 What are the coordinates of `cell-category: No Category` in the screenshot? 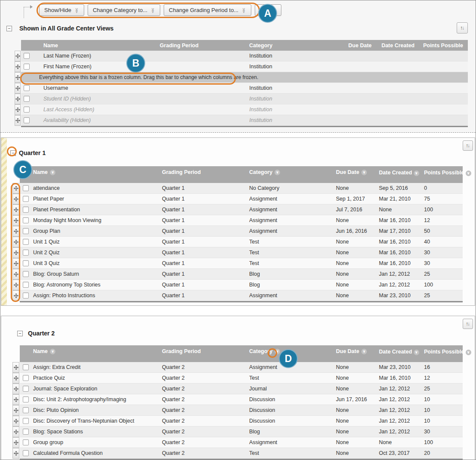 It's located at (293, 188).